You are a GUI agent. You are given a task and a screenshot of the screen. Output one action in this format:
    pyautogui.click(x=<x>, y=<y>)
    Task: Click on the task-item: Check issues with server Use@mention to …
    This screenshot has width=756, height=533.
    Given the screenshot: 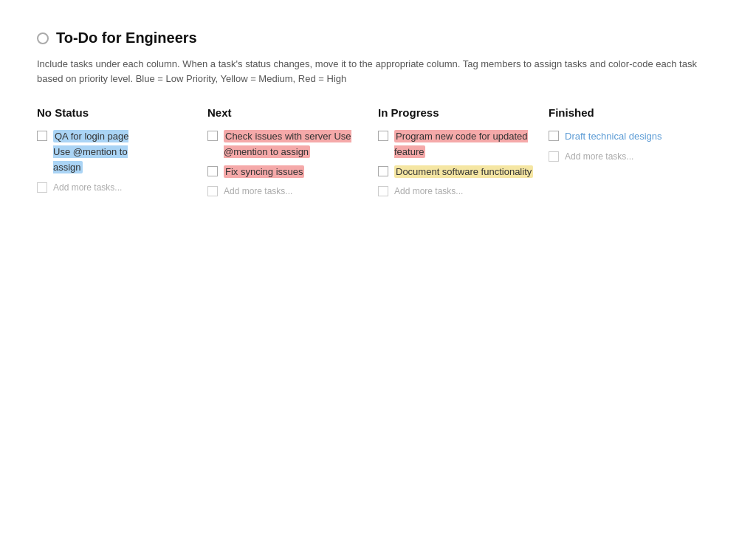 What is the action you would take?
    pyautogui.click(x=285, y=145)
    